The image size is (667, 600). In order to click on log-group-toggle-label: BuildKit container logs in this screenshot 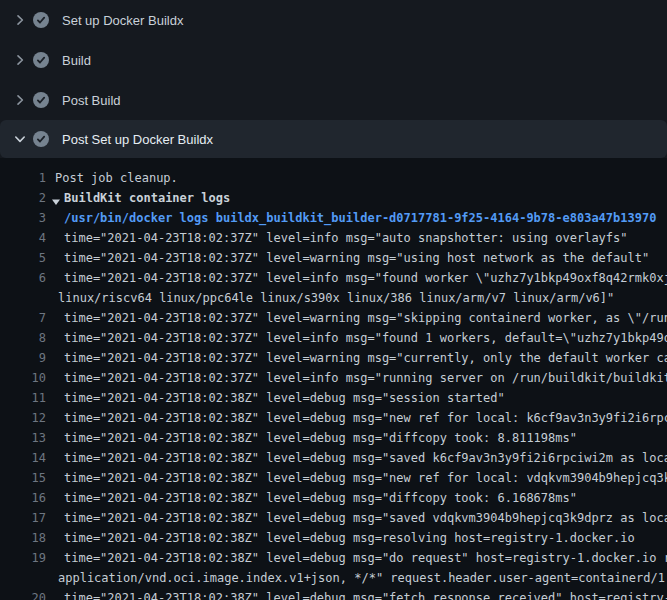, I will do `click(147, 198)`.